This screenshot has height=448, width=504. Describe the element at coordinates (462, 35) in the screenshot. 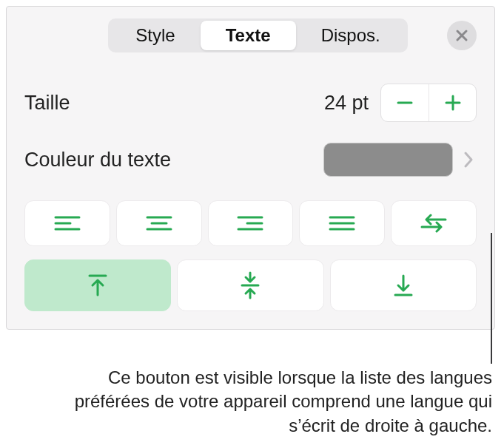

I see `close-button` at that location.